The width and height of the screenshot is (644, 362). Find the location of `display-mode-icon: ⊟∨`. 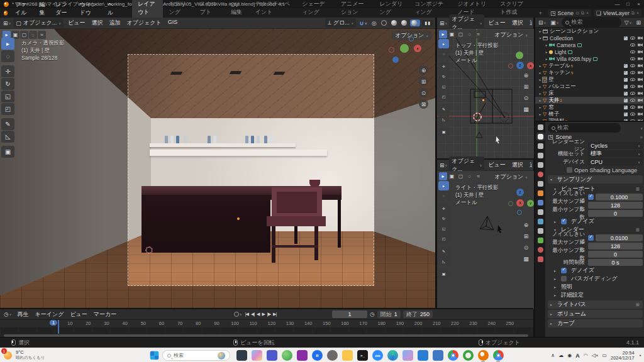

display-mode-icon: ⊟∨ is located at coordinates (542, 23).